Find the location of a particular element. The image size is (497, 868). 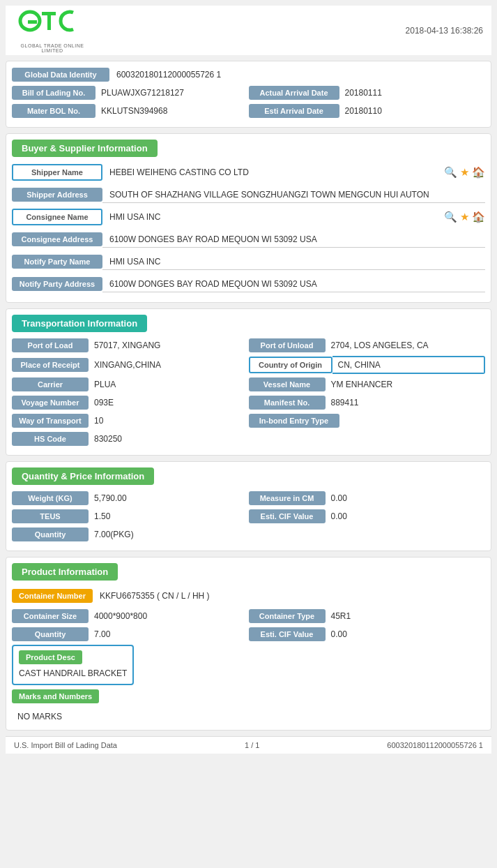

global-data-label: Global Data Identity is located at coordinates (61, 75).